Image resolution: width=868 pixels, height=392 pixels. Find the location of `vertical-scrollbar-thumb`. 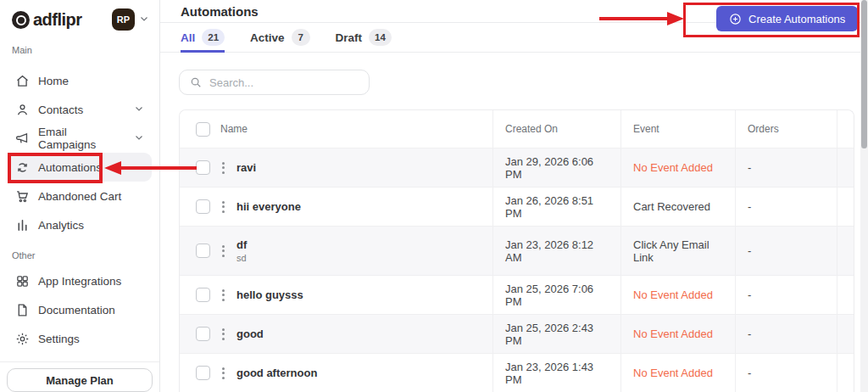

vertical-scrollbar-thumb is located at coordinates (865, 75).